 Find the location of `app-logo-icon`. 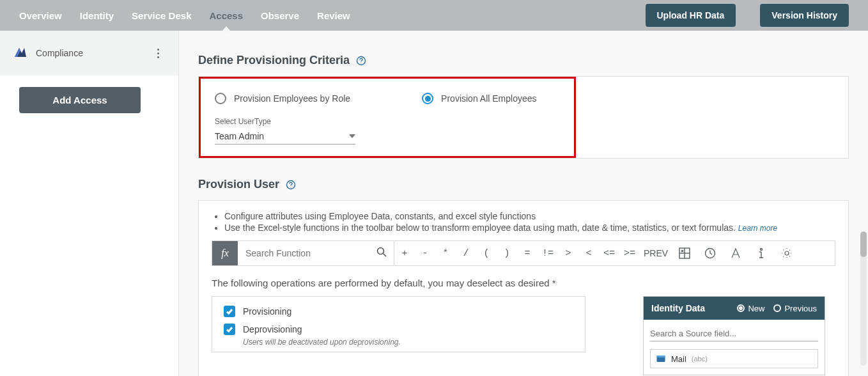

app-logo-icon is located at coordinates (20, 53).